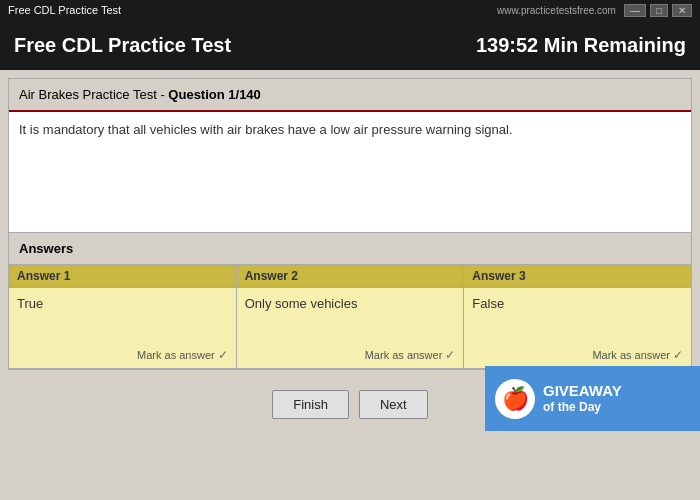  I want to click on restore-button: □, so click(659, 10).